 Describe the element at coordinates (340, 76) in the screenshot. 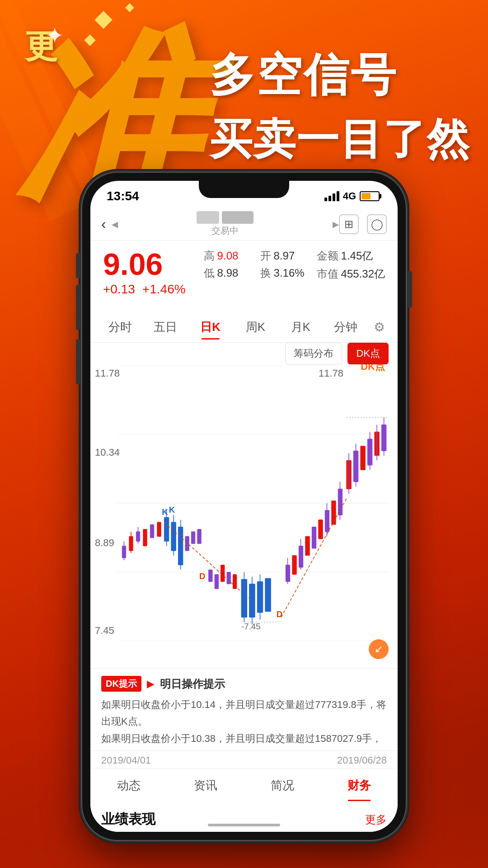

I see `headline-line1: 多空信号` at that location.